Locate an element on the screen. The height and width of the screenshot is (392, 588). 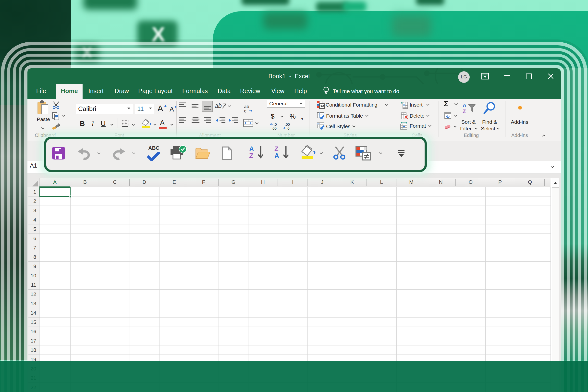
svg-text: Z is located at coordinates (464, 112).